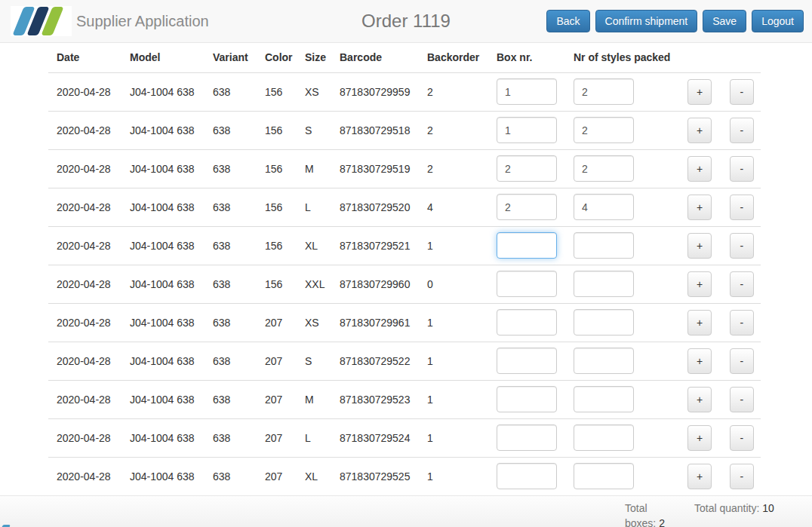 This screenshot has width=812, height=527. Describe the element at coordinates (404, 323) in the screenshot. I see `table-row: 2020-04-28 J04-1004 638 638 207 XS 87183…` at that location.